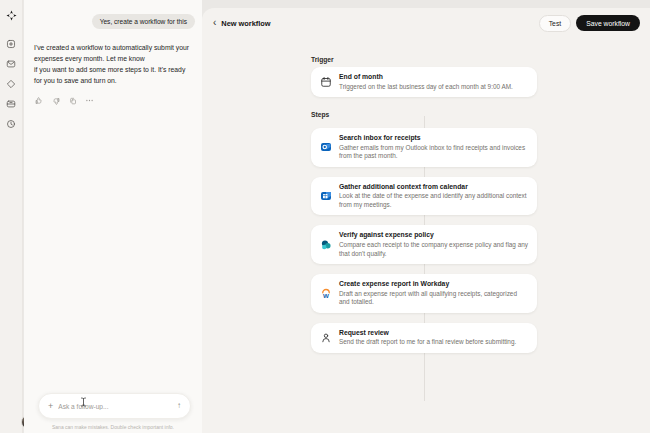 This screenshot has height=433, width=650. Describe the element at coordinates (64, 100) in the screenshot. I see `message-feedback-row` at that location.